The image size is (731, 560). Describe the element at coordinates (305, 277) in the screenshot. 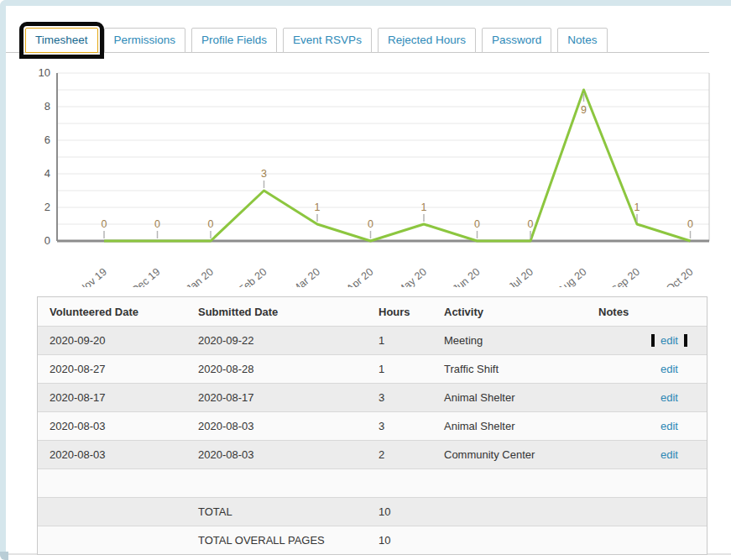

I see `x-axis-label: Mar 20` at that location.